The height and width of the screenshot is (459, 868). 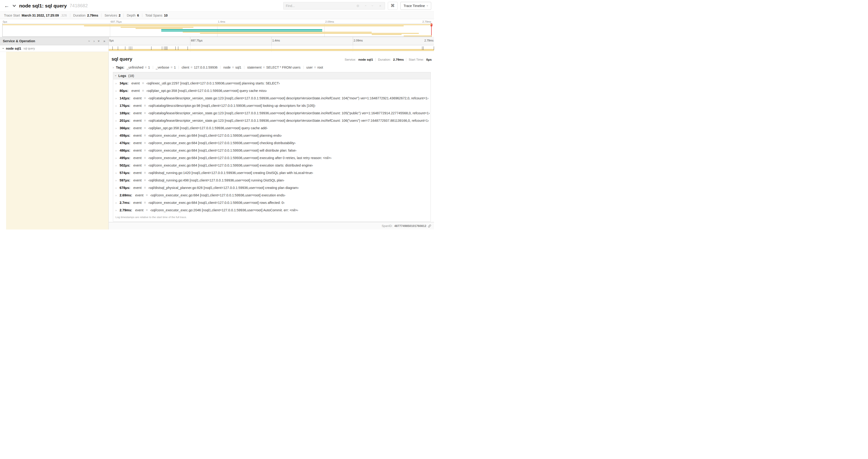 I want to click on summary-total-spans: Total Spans 10, so click(x=156, y=15).